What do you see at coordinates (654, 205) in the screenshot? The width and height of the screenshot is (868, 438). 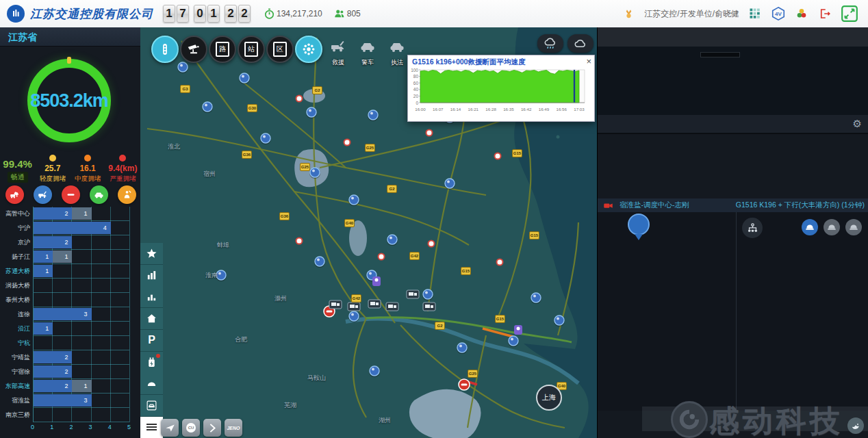 I see `dispatch-route: 宿淮盐-调度中心-志刚` at bounding box center [654, 205].